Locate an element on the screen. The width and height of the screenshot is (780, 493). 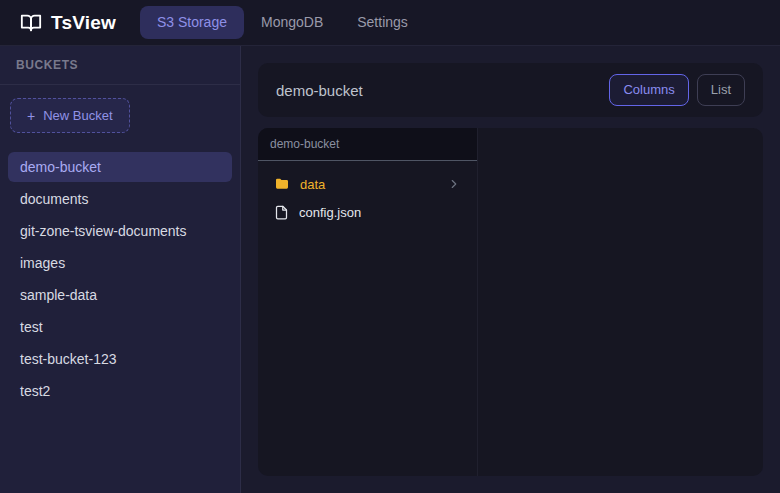
tab-settings: Settings is located at coordinates (382, 22).